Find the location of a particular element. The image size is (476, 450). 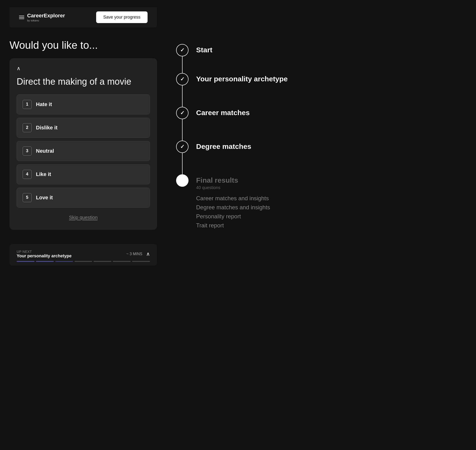

question-card: ∧ Direct the making of a movie 1 Hate it… is located at coordinates (83, 144).